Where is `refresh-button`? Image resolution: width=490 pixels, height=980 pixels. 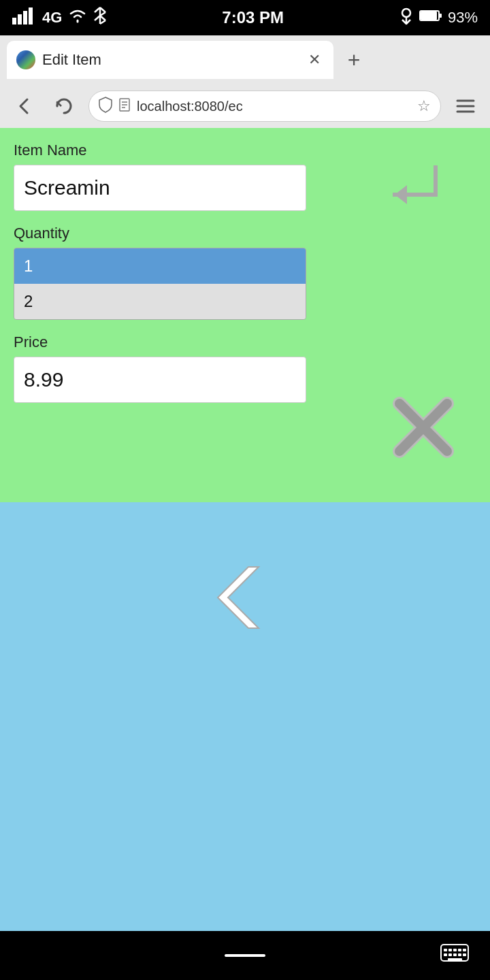
refresh-button is located at coordinates (64, 106).